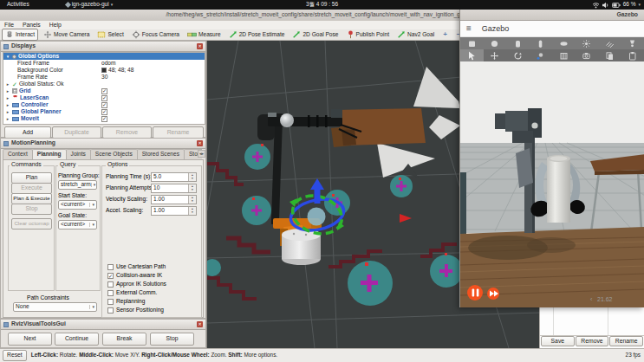 The image size is (644, 362). Describe the element at coordinates (49, 154) in the screenshot. I see `tab-planning: Planning` at that location.